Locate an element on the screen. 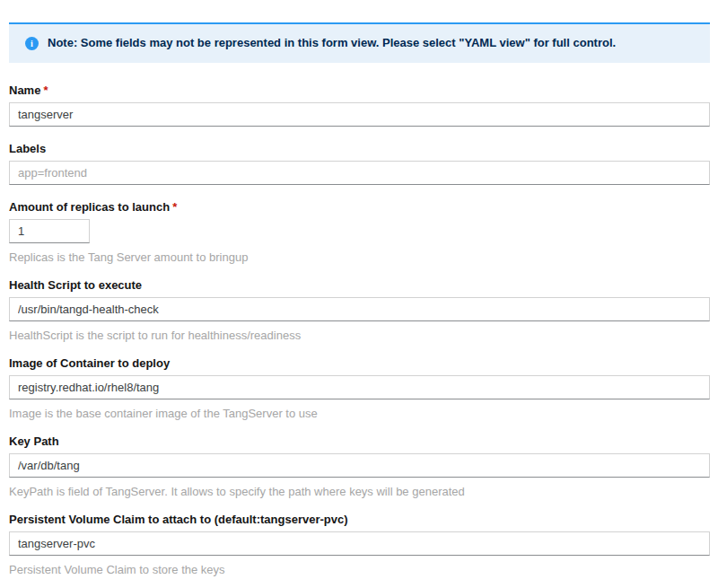 This screenshot has width=718, height=588. labels-label-text: Labels is located at coordinates (27, 149).